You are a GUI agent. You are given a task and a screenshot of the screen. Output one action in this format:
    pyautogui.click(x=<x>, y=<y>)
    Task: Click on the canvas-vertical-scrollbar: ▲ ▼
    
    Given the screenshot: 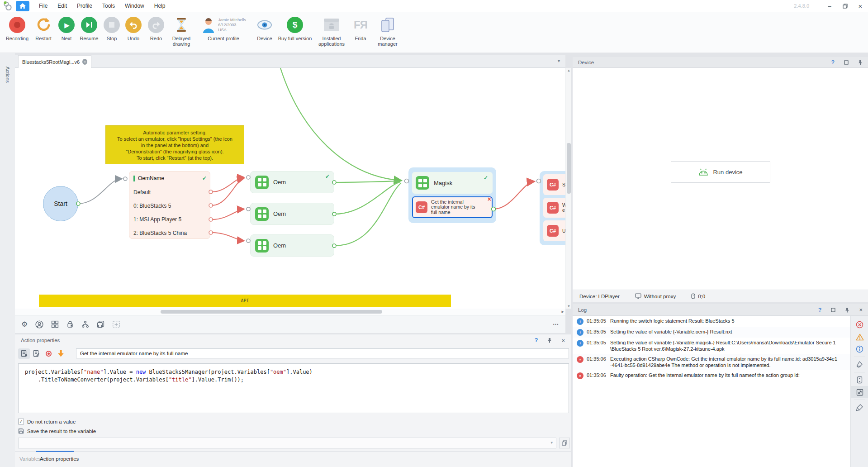 What is the action you would take?
    pyautogui.click(x=568, y=188)
    